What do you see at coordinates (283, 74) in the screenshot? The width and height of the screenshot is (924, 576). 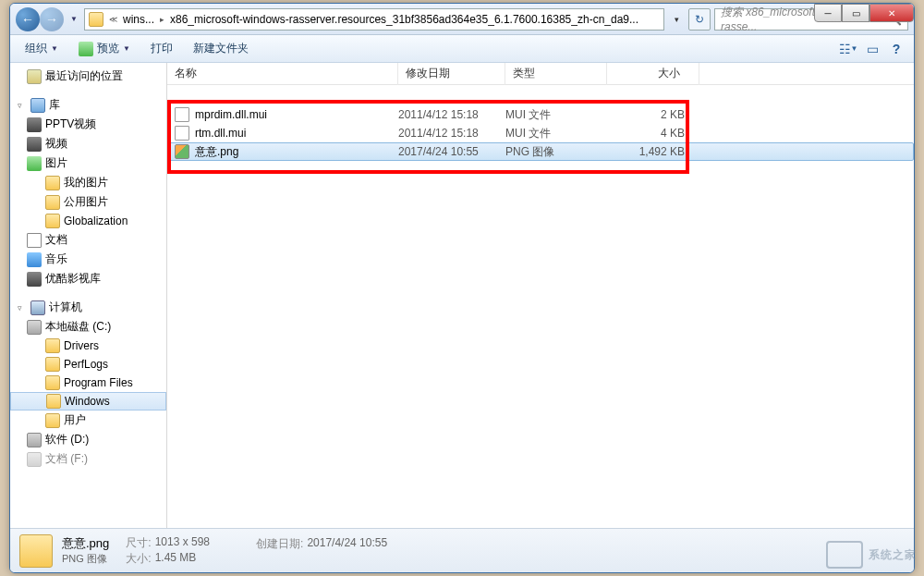 I see `column-name: 名称` at bounding box center [283, 74].